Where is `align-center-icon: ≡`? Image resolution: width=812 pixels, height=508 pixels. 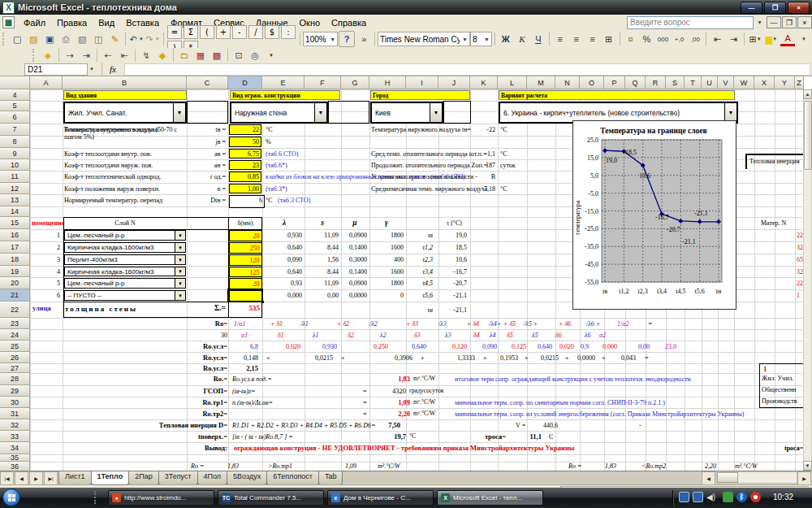
align-center-icon: ≡ is located at coordinates (577, 39).